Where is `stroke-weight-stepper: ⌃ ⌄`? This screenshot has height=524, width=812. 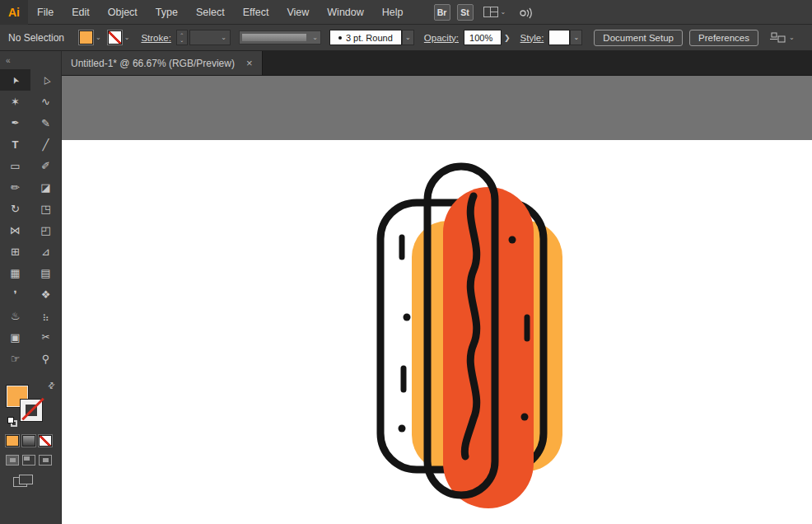 stroke-weight-stepper: ⌃ ⌄ is located at coordinates (182, 38).